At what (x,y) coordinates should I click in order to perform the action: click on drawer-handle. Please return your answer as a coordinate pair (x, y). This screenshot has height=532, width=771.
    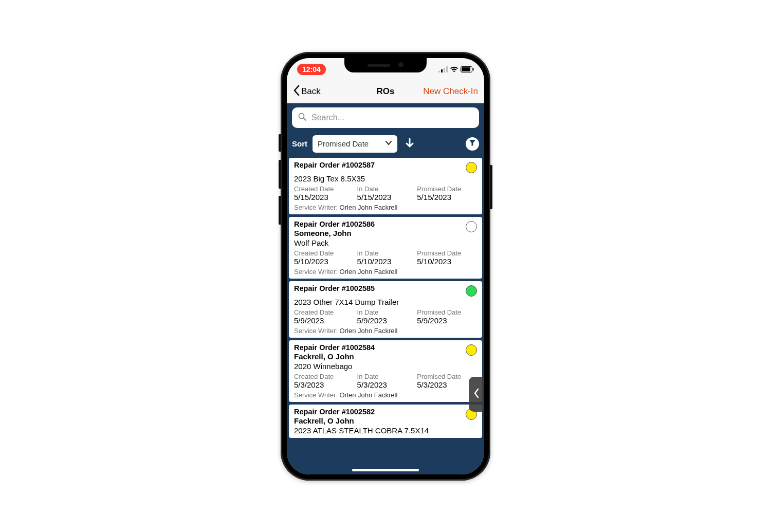
    Looking at the image, I should click on (476, 394).